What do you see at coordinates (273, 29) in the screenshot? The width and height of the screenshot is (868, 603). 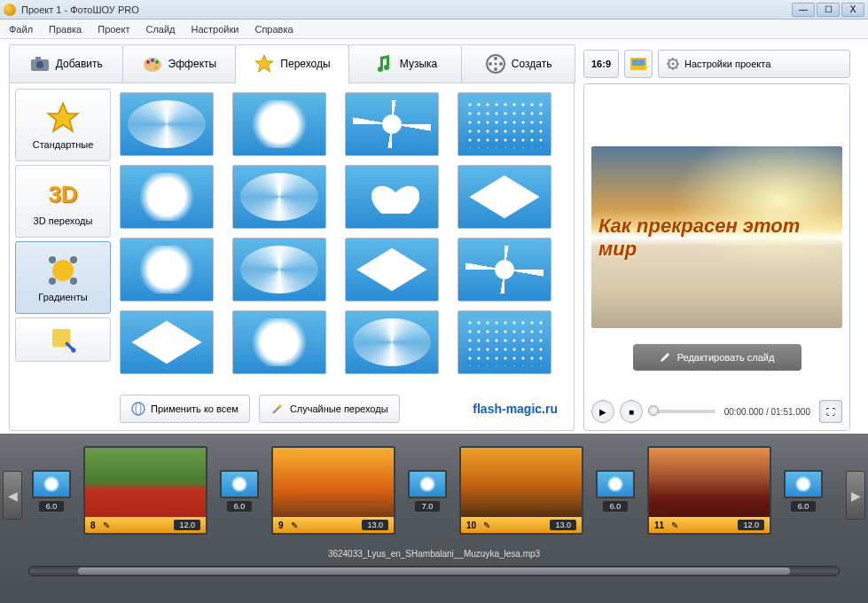 I see `menu-help: Справка` at bounding box center [273, 29].